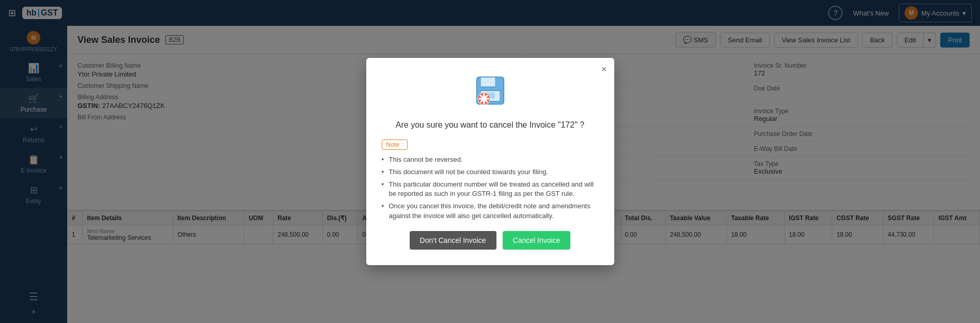  What do you see at coordinates (490, 240) in the screenshot?
I see `modal-actions: Don't Cancel Invoice Cancel Invoice` at bounding box center [490, 240].